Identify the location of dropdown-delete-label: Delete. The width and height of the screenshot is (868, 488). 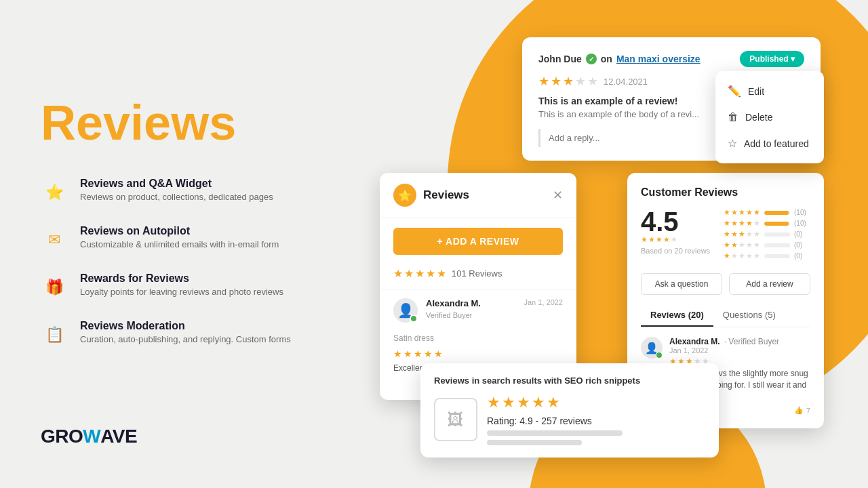
(759, 117).